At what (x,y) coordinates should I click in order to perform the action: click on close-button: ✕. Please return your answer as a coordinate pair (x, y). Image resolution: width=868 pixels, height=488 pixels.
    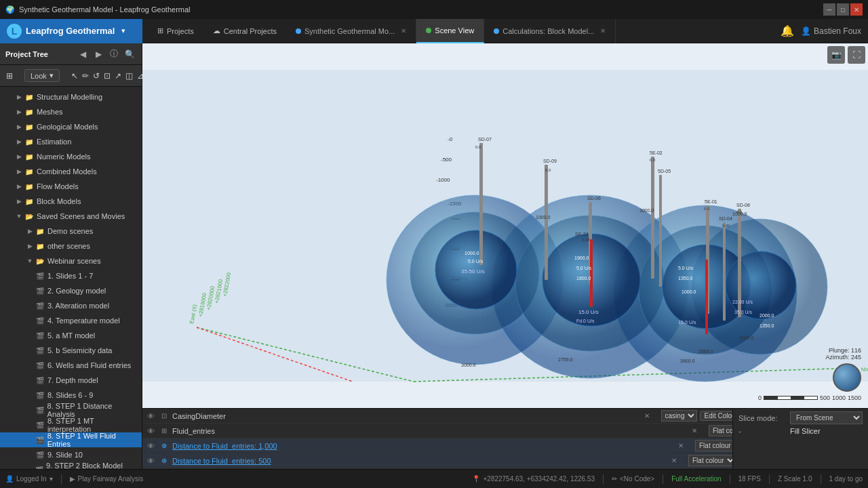
    Looking at the image, I should click on (856, 9).